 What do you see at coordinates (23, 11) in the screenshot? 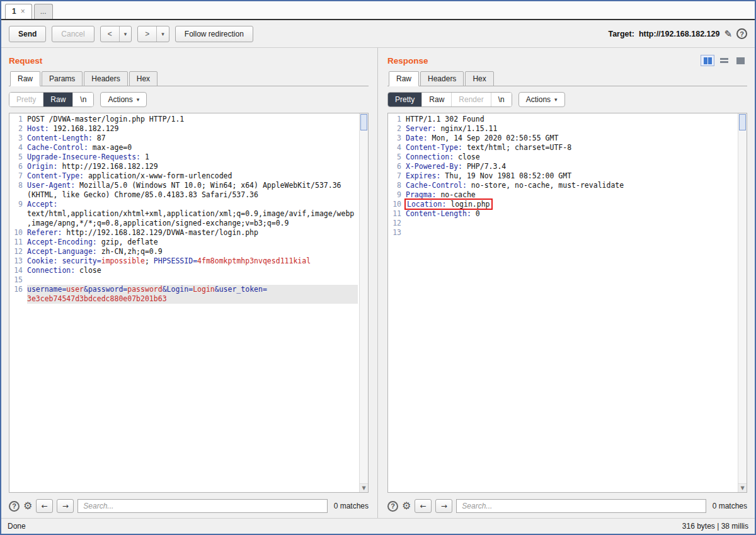
I see `close-tab-icon: ×` at bounding box center [23, 11].